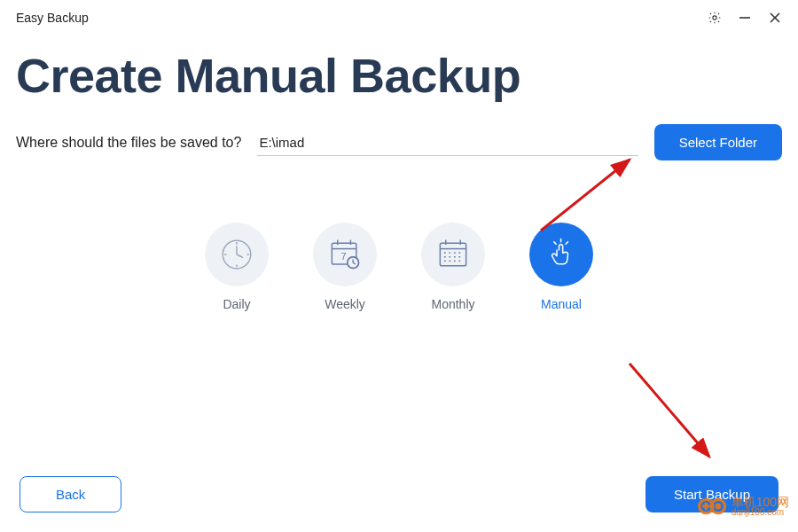 The image size is (798, 532). What do you see at coordinates (452, 304) in the screenshot?
I see `frequency-option-label: Monthly` at bounding box center [452, 304].